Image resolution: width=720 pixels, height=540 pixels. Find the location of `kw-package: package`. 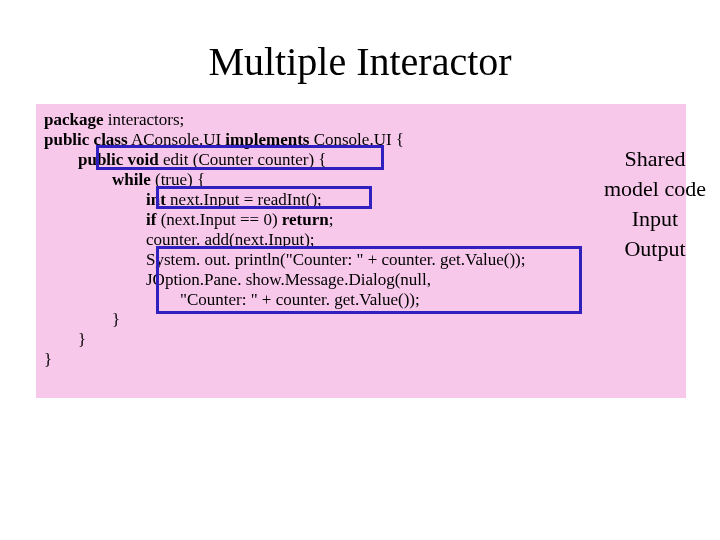

kw-package: package is located at coordinates (74, 120).